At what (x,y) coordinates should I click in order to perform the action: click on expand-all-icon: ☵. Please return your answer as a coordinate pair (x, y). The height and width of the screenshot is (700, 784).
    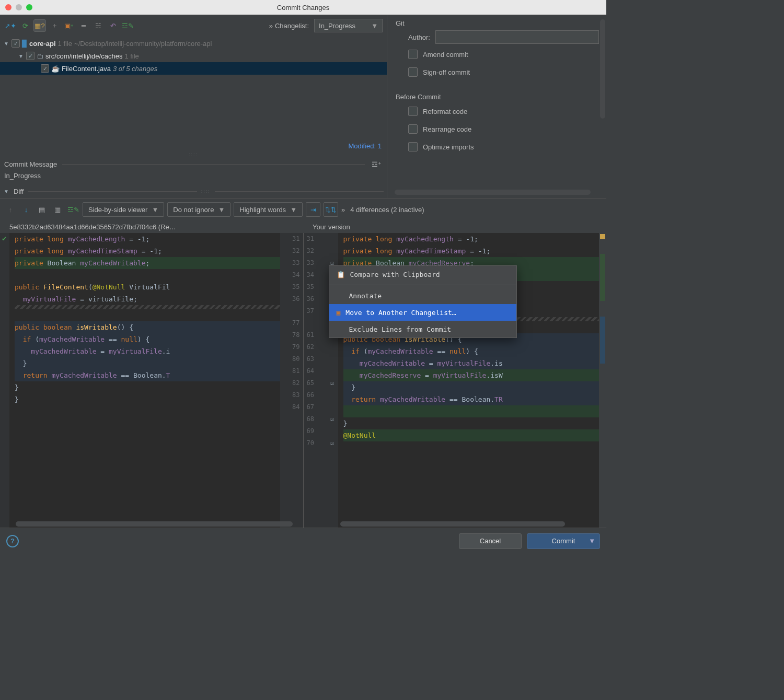
    Looking at the image, I should click on (98, 26).